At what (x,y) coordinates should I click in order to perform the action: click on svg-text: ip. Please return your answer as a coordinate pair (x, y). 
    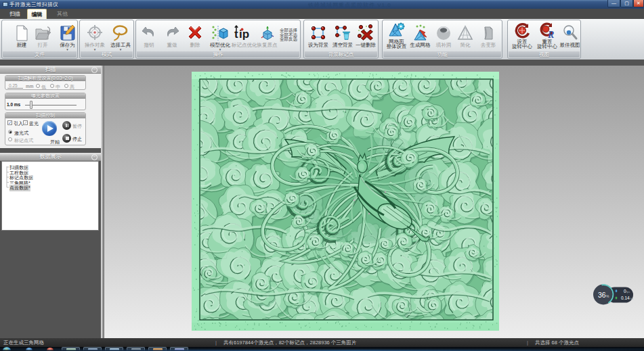
    Looking at the image, I should click on (244, 34).